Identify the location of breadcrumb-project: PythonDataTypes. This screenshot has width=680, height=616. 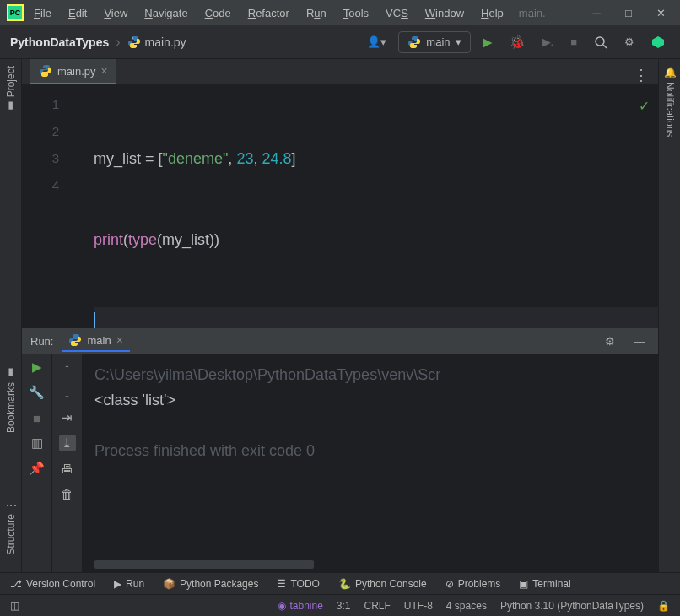
(59, 42).